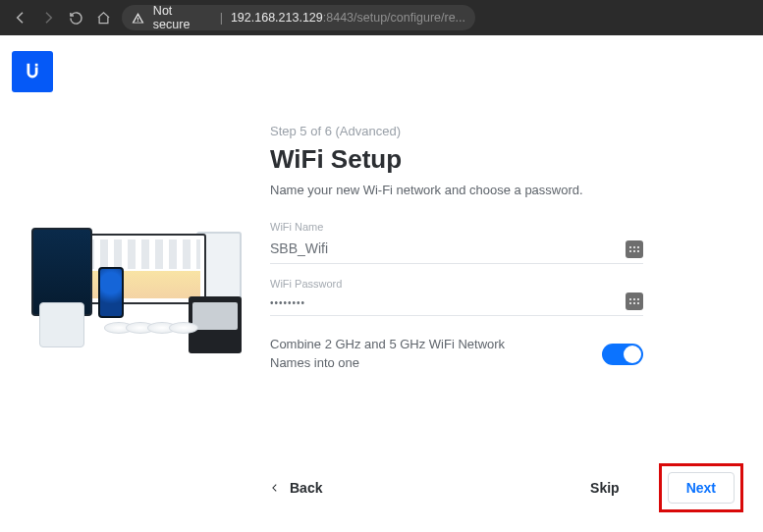 The height and width of the screenshot is (532, 763). I want to click on browser-toolbar: Not secure | 192.168.213.129:8443/setup/…, so click(381, 18).